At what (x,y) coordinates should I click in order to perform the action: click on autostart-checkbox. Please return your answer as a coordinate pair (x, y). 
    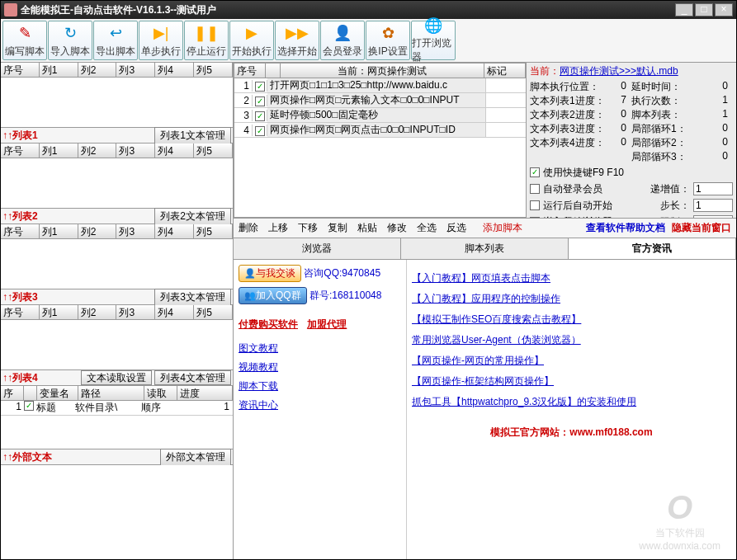
    Looking at the image, I should click on (535, 205).